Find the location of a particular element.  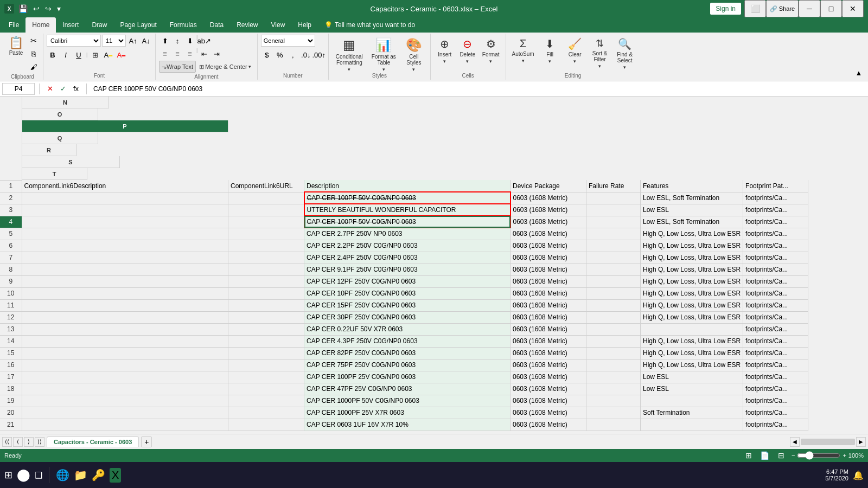

tab-page-layout: Page Layout is located at coordinates (138, 25).